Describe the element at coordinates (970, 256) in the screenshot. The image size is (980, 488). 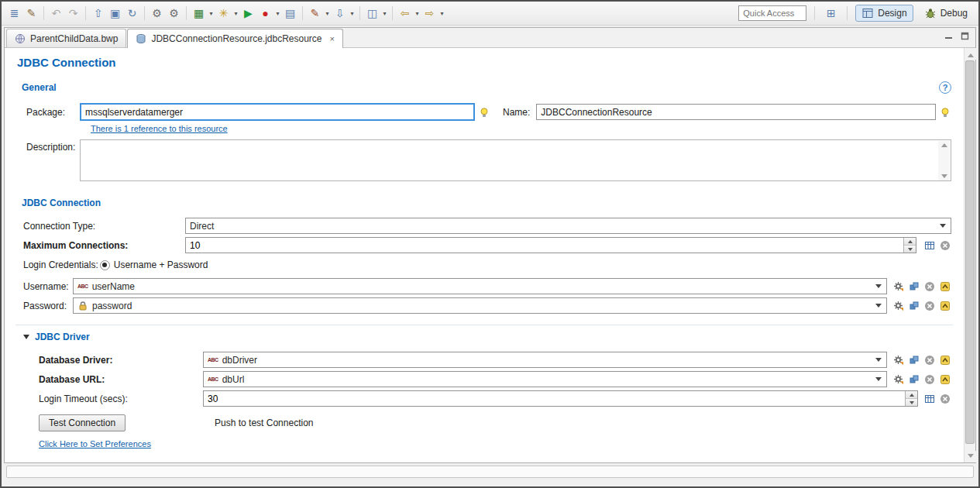
I see `vertical-scrollbar` at that location.